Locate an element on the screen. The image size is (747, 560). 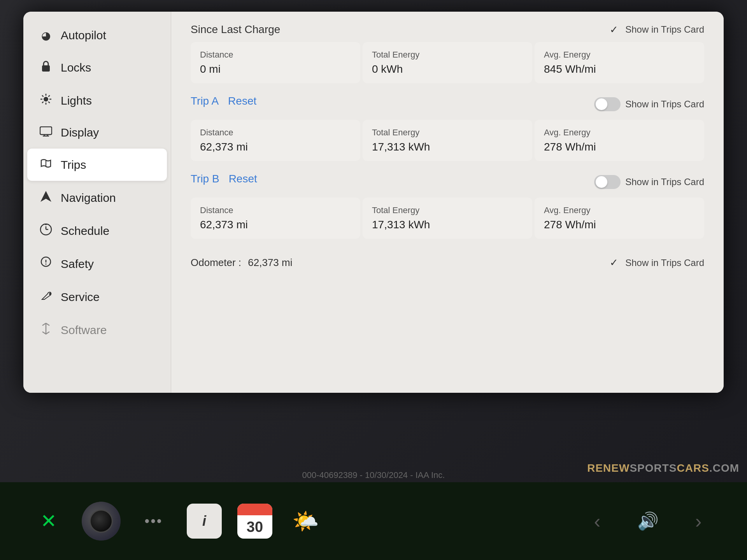
weather-emoji: 🌤️ is located at coordinates (306, 521).